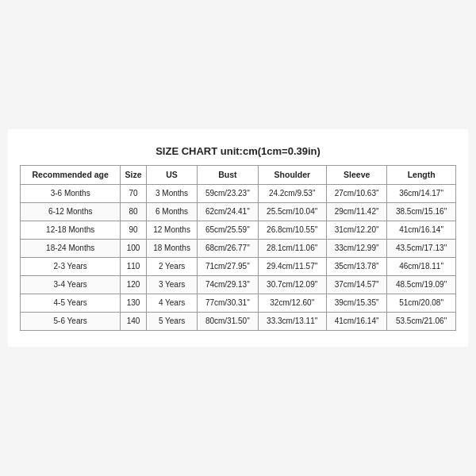 The image size is (476, 476). I want to click on table-cell: 62cm/24.41'', so click(228, 211).